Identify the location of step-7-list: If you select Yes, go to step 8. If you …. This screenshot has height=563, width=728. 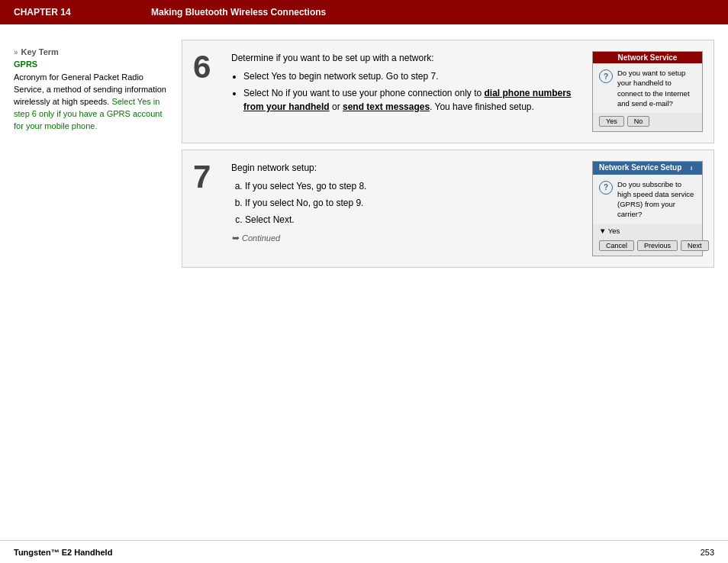
(414, 203).